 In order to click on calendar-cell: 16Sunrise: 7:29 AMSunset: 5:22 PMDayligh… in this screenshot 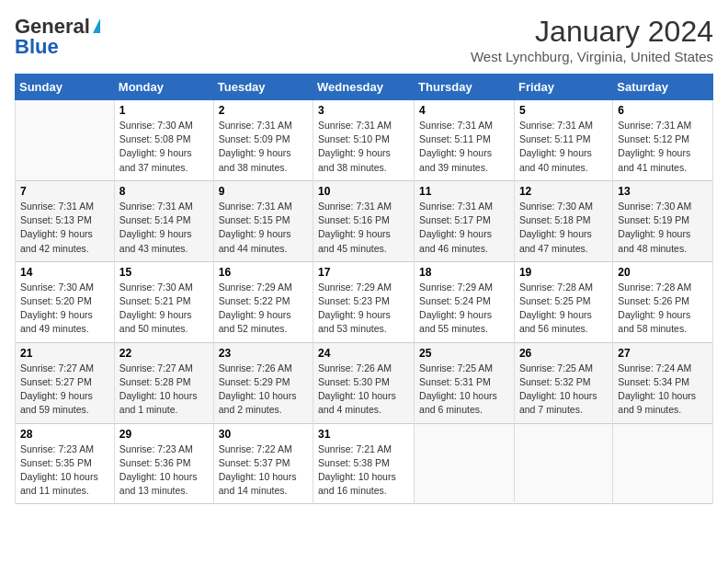, I will do `click(263, 302)`.